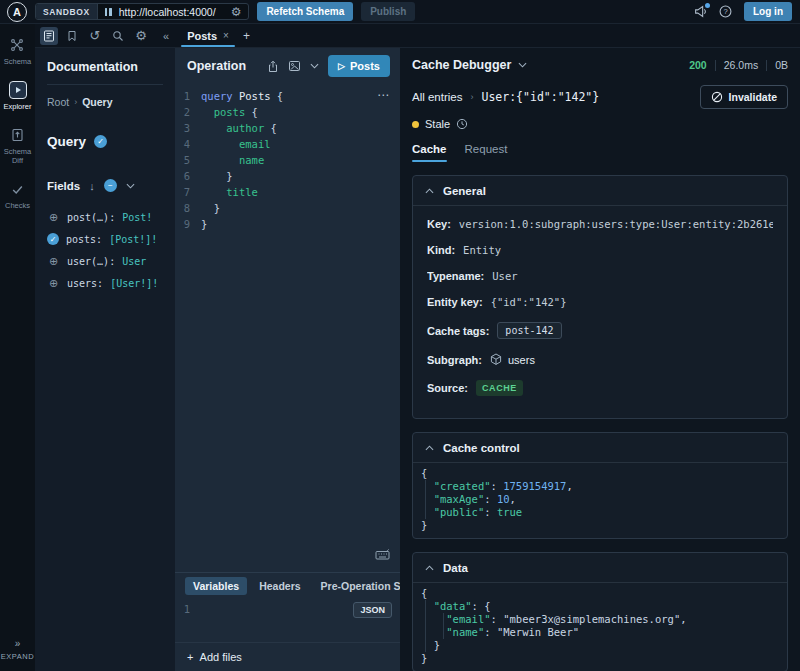 The image size is (800, 671). Describe the element at coordinates (49, 36) in the screenshot. I see `documentation-panel-icon` at that location.